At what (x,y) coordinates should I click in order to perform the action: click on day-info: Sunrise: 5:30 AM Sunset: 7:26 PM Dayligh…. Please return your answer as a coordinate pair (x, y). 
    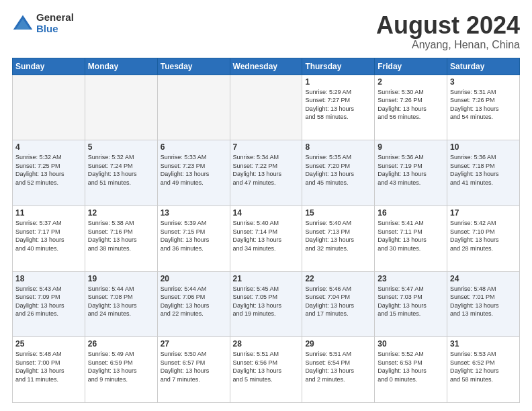
    Looking at the image, I should click on (411, 105).